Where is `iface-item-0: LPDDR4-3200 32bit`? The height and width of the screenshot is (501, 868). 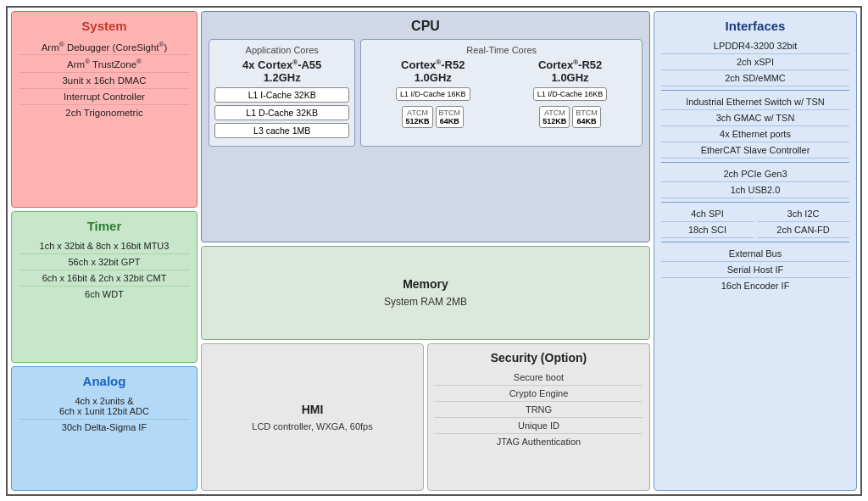 iface-item-0: LPDDR4-3200 32bit is located at coordinates (755, 46).